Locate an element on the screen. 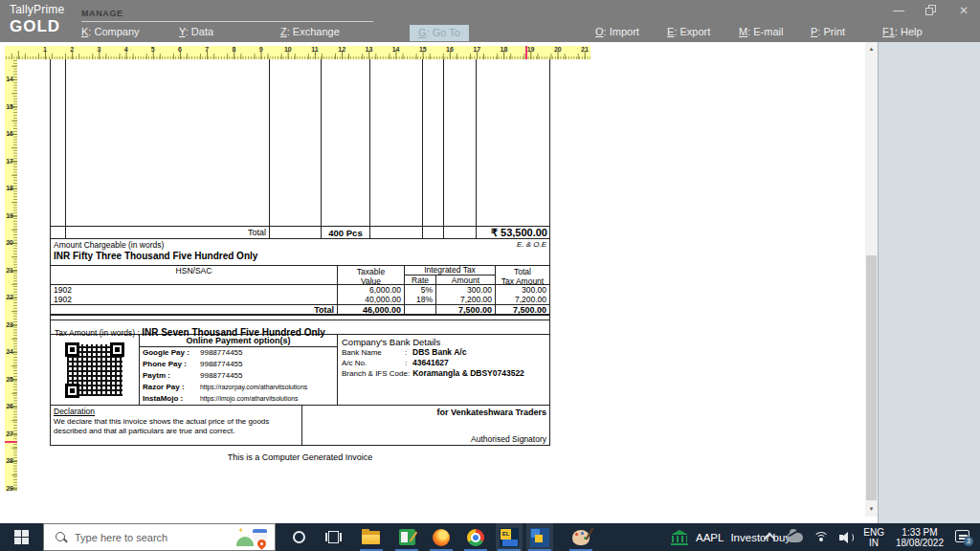  bank-row: Bank Name:DBS Bank A/c is located at coordinates (444, 352).